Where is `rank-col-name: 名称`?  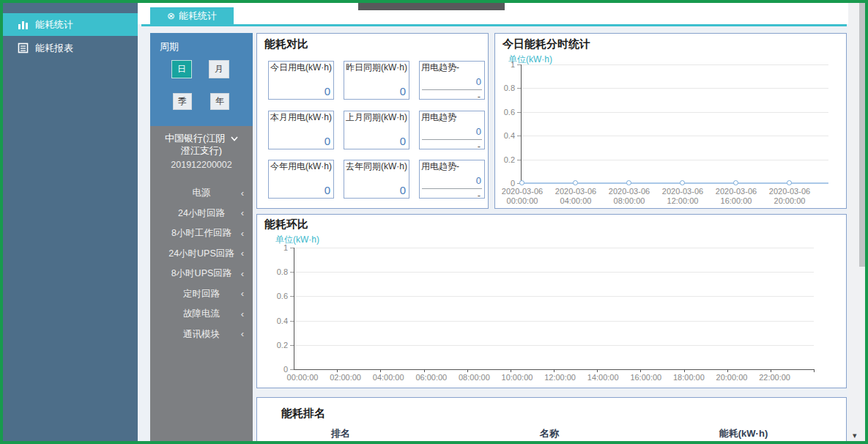
rank-col-name: 名称 is located at coordinates (549, 434).